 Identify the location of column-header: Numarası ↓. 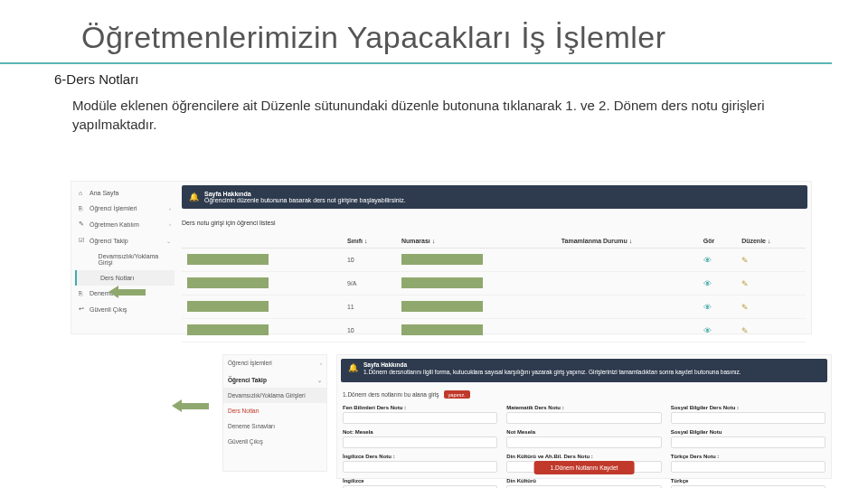
(476, 241).